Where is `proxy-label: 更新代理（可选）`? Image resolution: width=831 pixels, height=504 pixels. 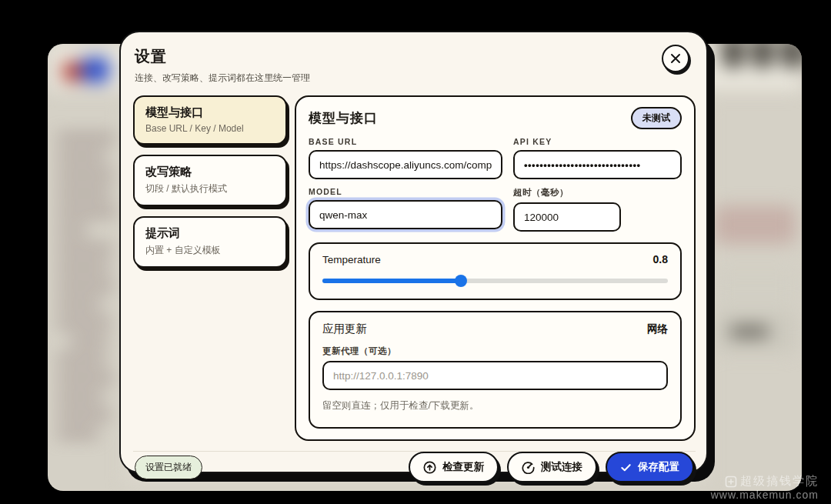
proxy-label: 更新代理（可选） is located at coordinates (496, 351).